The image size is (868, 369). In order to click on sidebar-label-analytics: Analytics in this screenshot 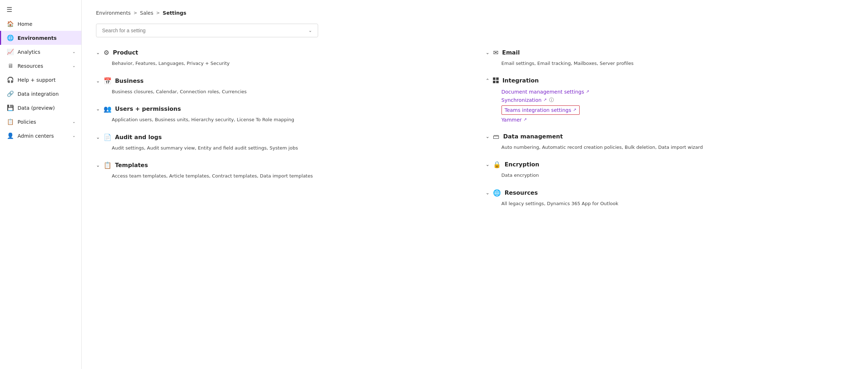, I will do `click(43, 52)`.